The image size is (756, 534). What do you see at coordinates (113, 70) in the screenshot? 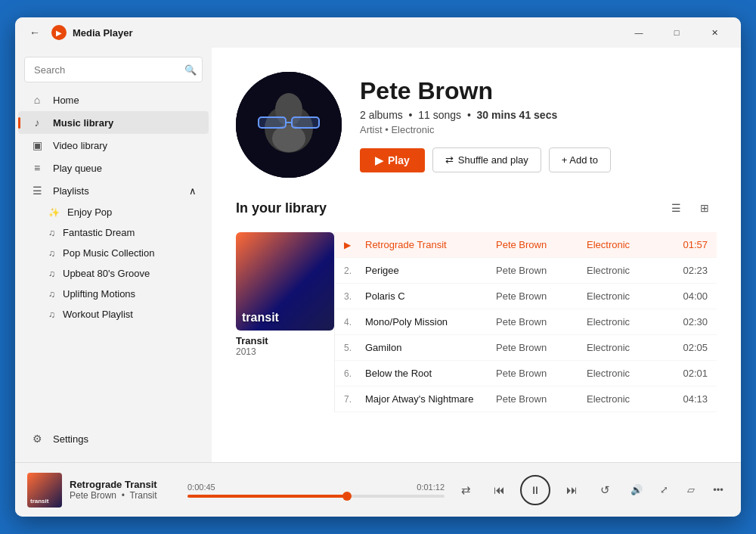
I see `search-box: 🔍` at bounding box center [113, 70].